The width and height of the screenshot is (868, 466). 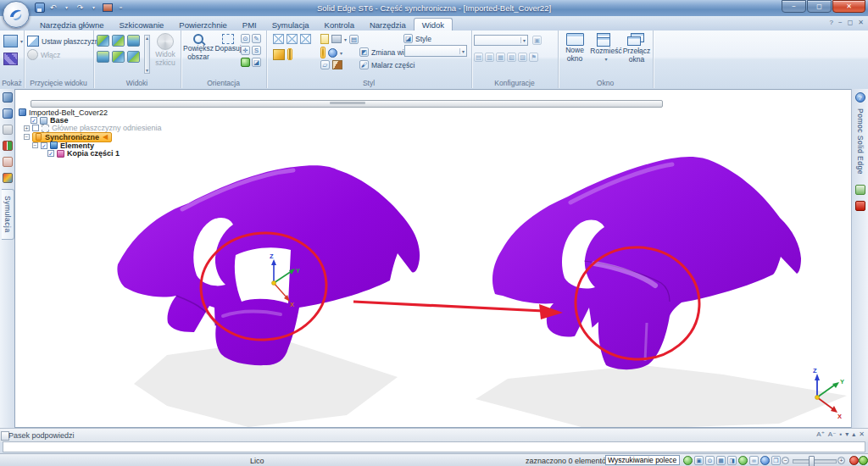 I want to click on fit-status-icon: ▦, so click(x=721, y=461).